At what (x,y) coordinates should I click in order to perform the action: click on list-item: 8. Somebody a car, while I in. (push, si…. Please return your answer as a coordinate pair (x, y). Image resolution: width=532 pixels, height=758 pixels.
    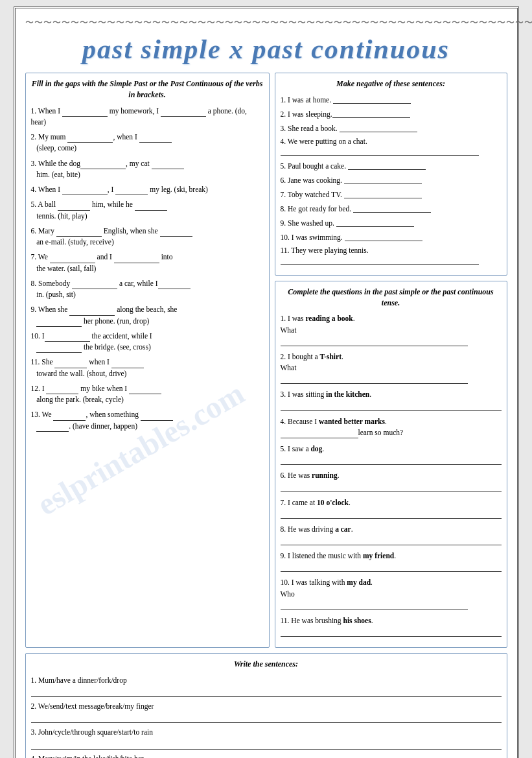
    Looking at the image, I should click on (148, 289).